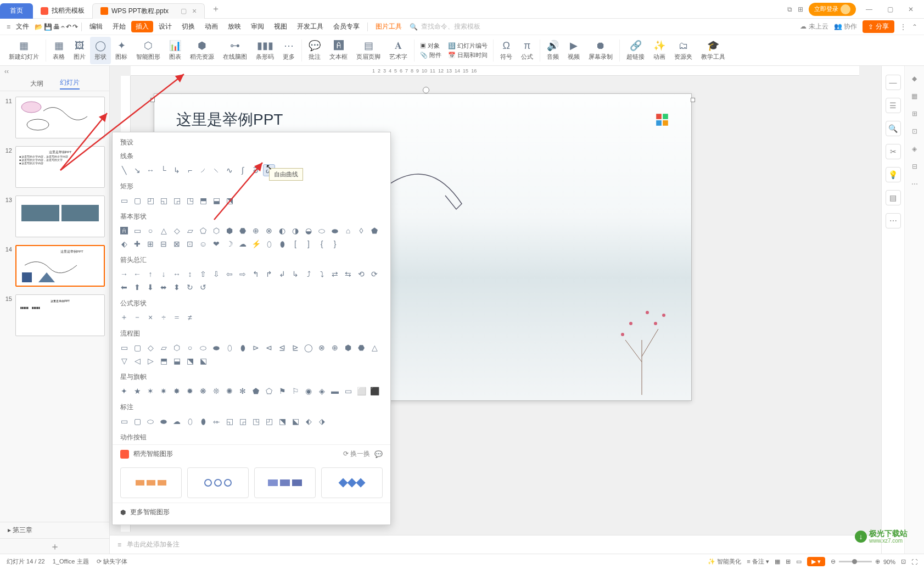 This screenshot has width=924, height=569. Describe the element at coordinates (57, 27) in the screenshot. I see `print-icon: 🖶` at that location.